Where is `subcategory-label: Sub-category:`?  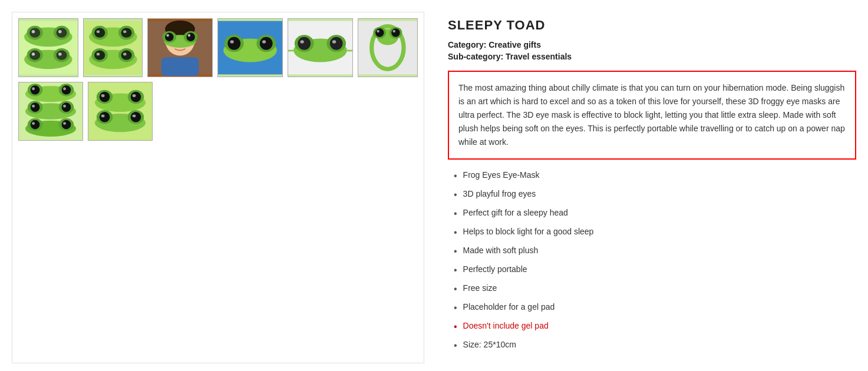
subcategory-label: Sub-category: is located at coordinates (476, 57).